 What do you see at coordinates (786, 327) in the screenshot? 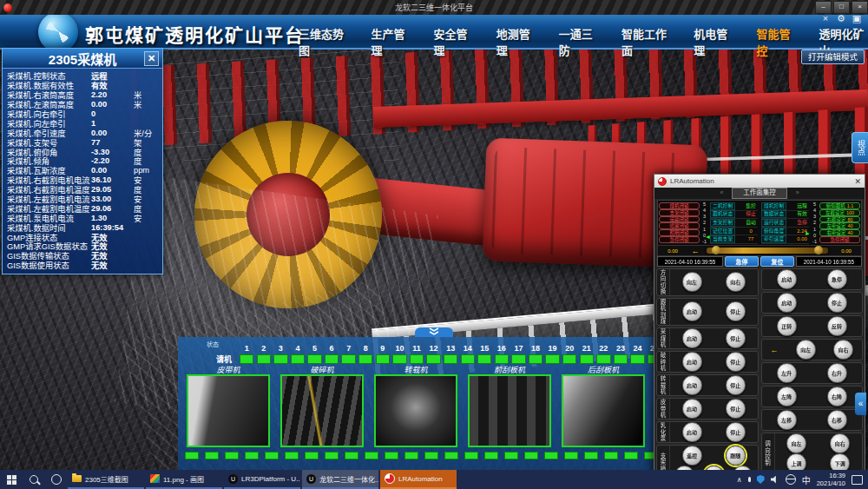
I see `control-button: 正转` at bounding box center [786, 327].